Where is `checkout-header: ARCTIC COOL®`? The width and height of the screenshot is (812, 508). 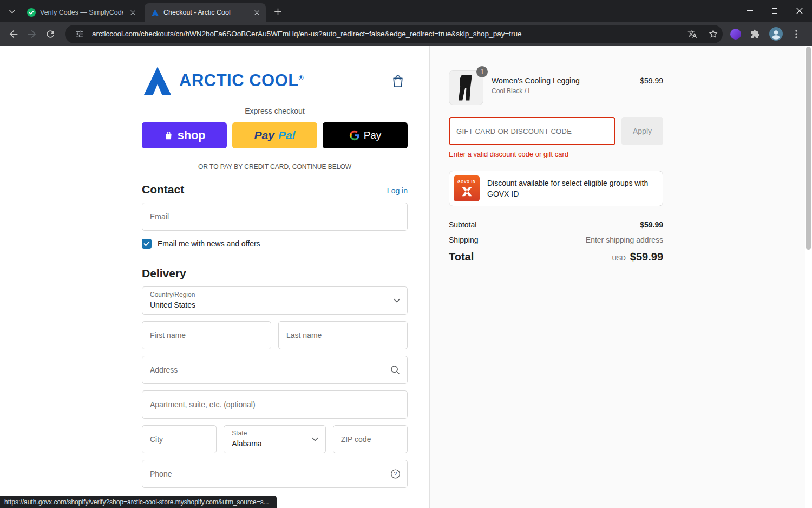
checkout-header: ARCTIC COOL® is located at coordinates (275, 81).